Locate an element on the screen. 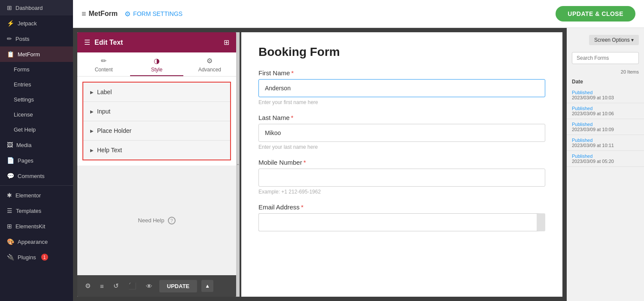 The height and width of the screenshot is (301, 644). sidebar-item-forms: Forms is located at coordinates (36, 70).